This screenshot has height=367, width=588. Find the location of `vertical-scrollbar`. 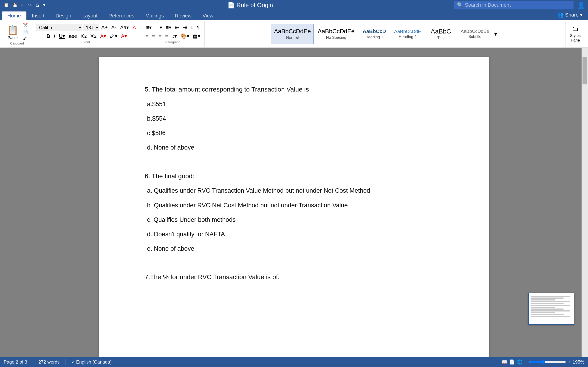

vertical-scrollbar is located at coordinates (585, 202).